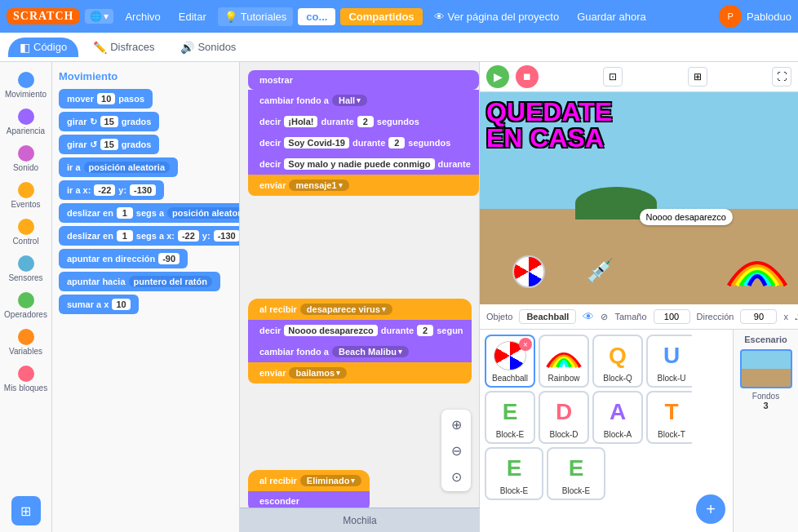 The height and width of the screenshot is (532, 798). What do you see at coordinates (121, 304) in the screenshot?
I see `change-x-value: 10` at bounding box center [121, 304].